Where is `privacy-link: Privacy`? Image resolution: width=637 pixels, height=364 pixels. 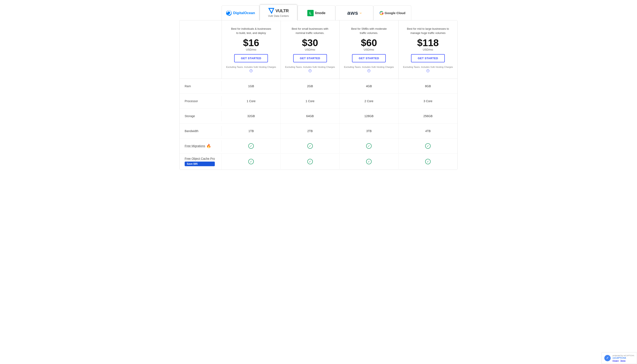 privacy-link: Privacy is located at coordinates (616, 360).